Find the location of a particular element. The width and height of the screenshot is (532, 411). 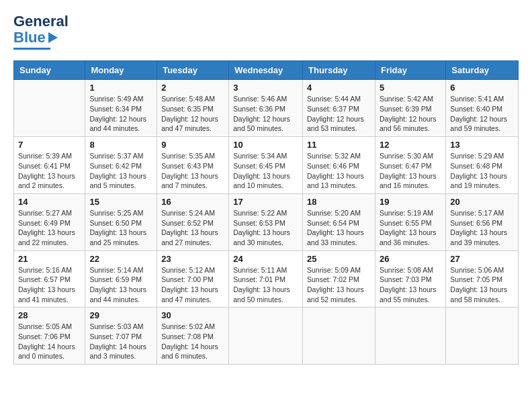

day-info: Sunrise: 5:06 AMSunset: 7:05 PMDaylight:… is located at coordinates (482, 285).